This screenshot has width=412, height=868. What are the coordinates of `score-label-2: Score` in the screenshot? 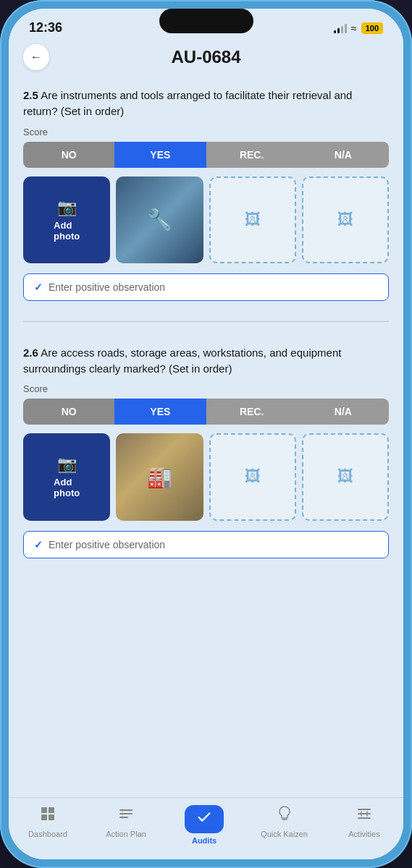 It's located at (206, 389).